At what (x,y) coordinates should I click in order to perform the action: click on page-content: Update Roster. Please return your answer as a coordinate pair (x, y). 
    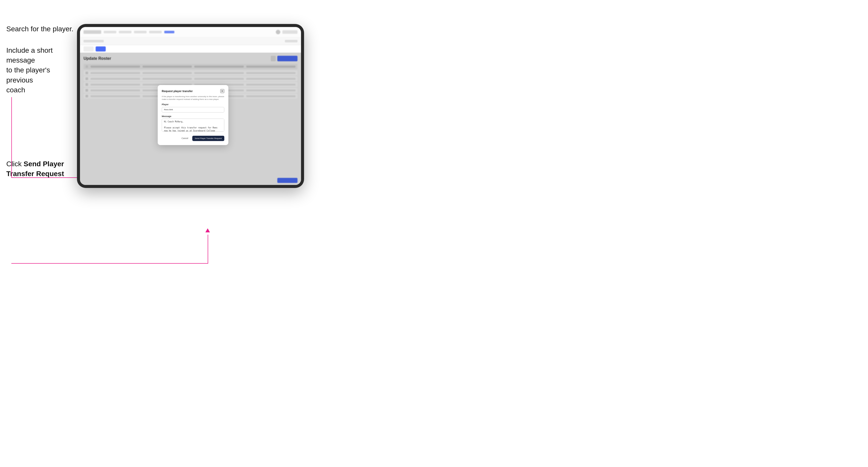
    Looking at the image, I should click on (190, 119).